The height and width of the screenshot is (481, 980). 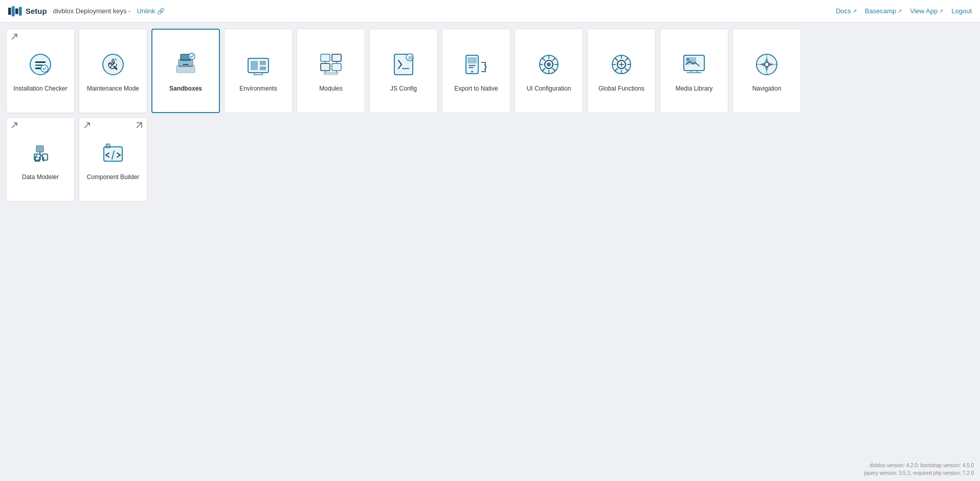 What do you see at coordinates (40, 64) in the screenshot?
I see `installation-checker-icon` at bounding box center [40, 64].